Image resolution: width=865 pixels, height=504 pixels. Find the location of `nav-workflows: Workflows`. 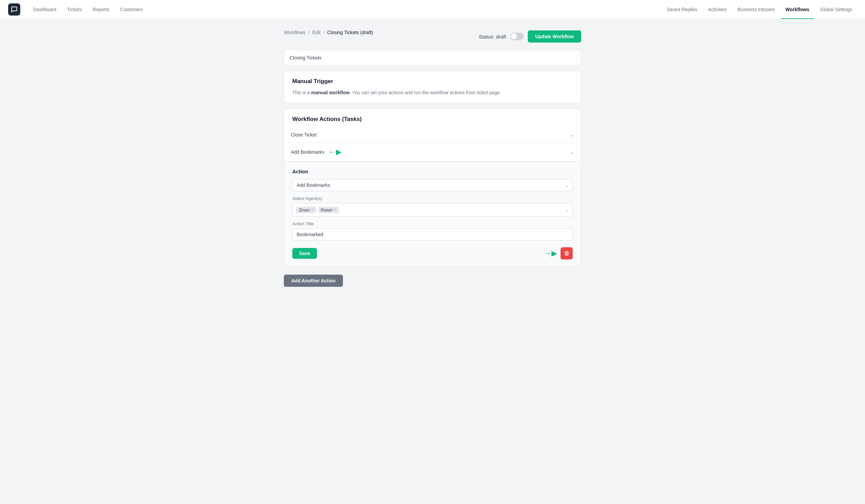

nav-workflows: Workflows is located at coordinates (798, 10).